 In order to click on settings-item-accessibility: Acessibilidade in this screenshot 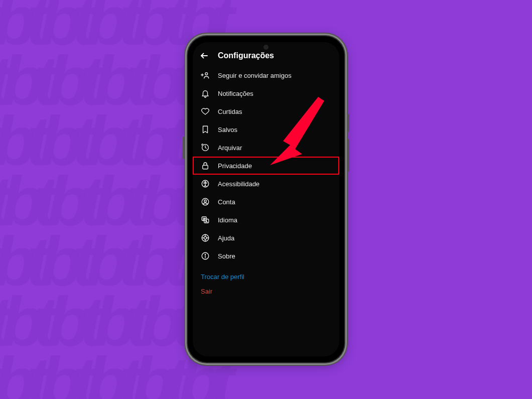, I will do `click(266, 184)`.